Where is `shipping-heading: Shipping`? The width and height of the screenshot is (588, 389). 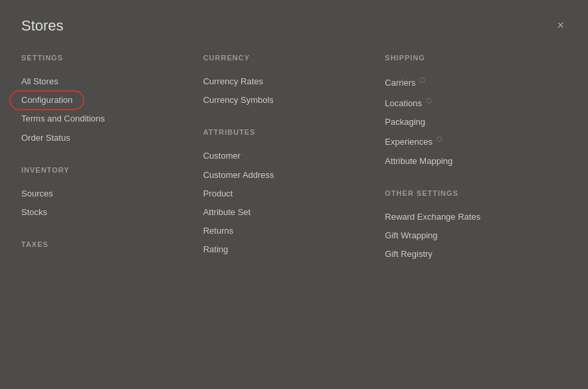
shipping-heading: Shipping is located at coordinates (469, 58).